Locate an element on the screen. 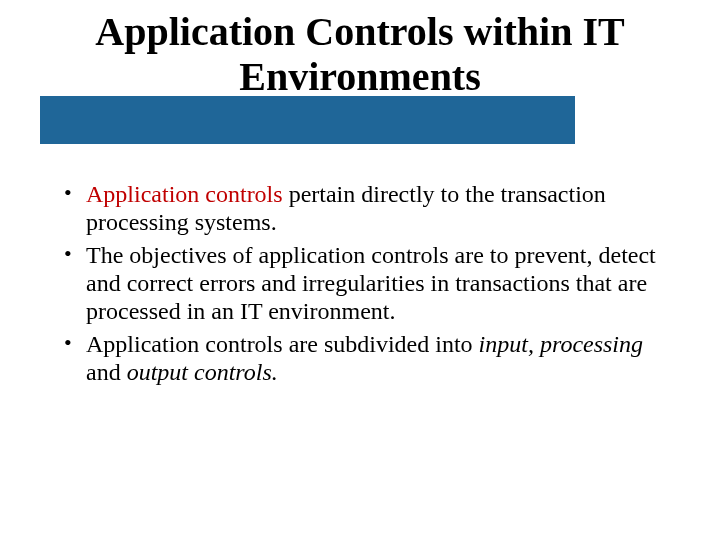 The width and height of the screenshot is (720, 540). title-accent-bar is located at coordinates (308, 120).